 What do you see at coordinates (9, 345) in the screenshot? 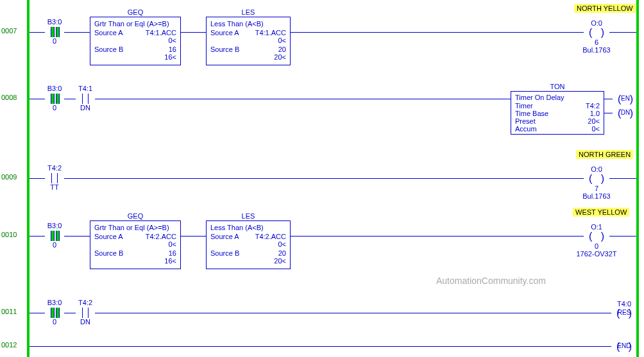
I see `rung-number: 0012` at bounding box center [9, 345].